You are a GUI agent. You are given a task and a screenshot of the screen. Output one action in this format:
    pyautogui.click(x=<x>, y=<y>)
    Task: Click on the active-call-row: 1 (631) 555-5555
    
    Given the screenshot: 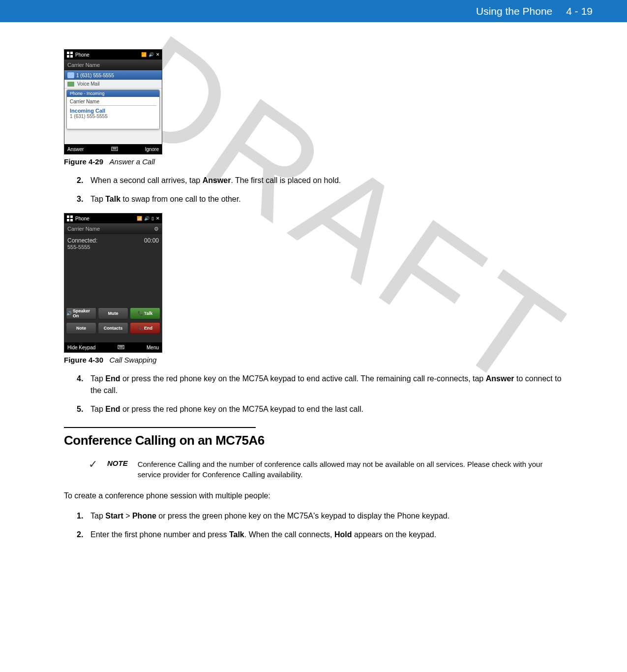 What is the action you would take?
    pyautogui.click(x=113, y=75)
    